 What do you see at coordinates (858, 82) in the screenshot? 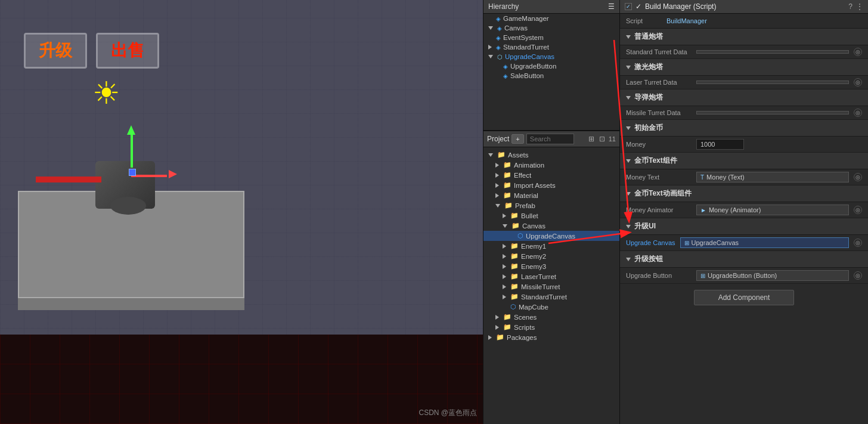
I see `ref-picker-laser: ◎` at bounding box center [858, 82].